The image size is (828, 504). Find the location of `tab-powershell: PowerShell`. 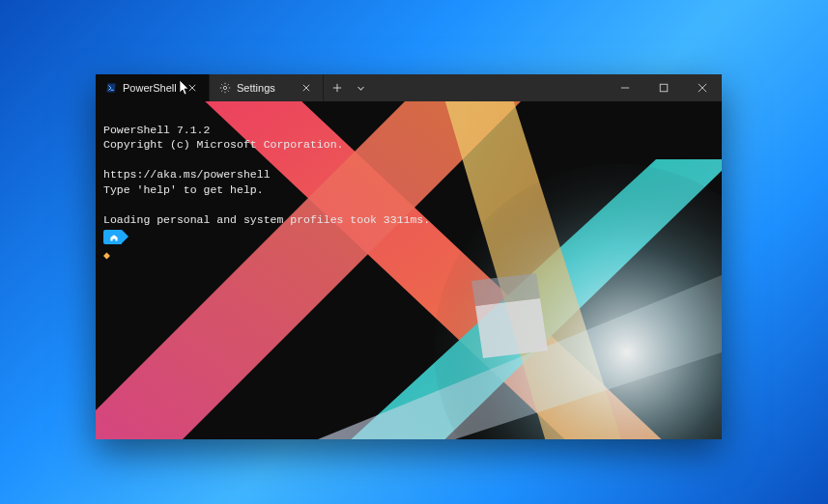

tab-powershell: PowerShell is located at coordinates (153, 88).